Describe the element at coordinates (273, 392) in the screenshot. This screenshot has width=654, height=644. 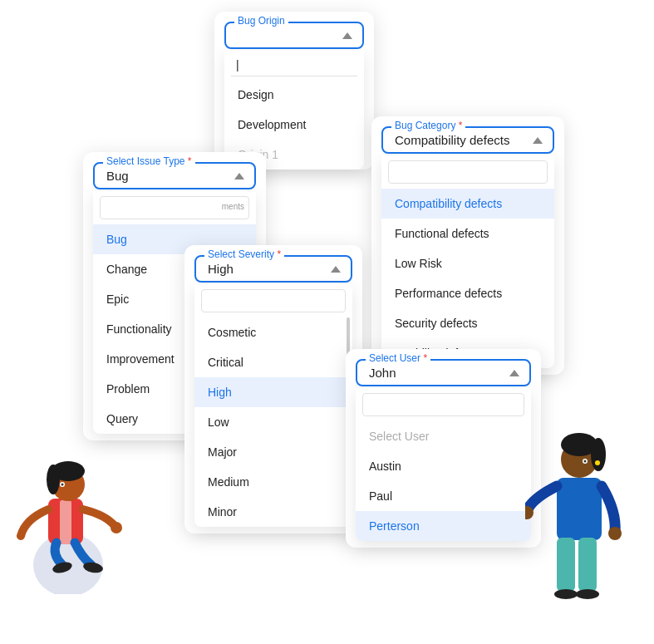
I see `list-item: High` at that location.